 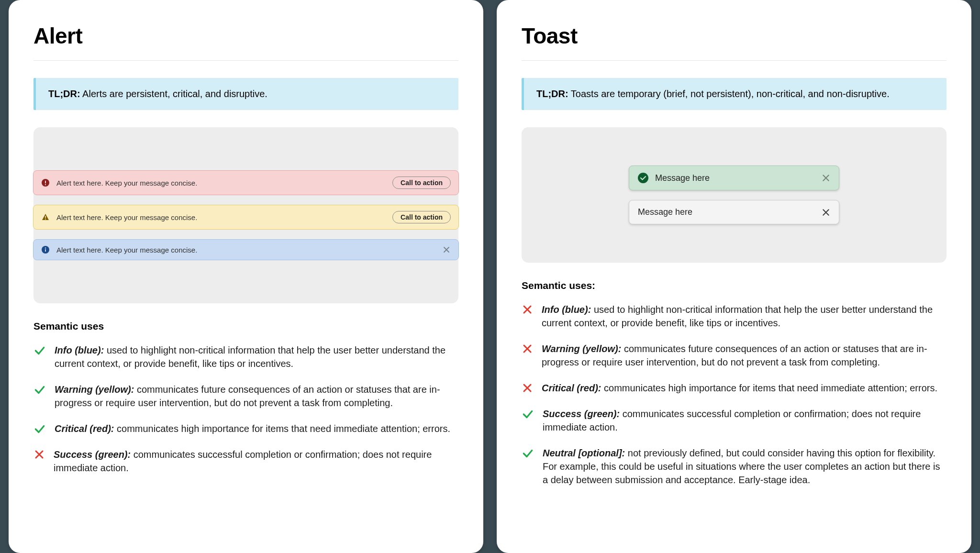 I want to click on toast-example-neutral: Message here, so click(x=734, y=212).